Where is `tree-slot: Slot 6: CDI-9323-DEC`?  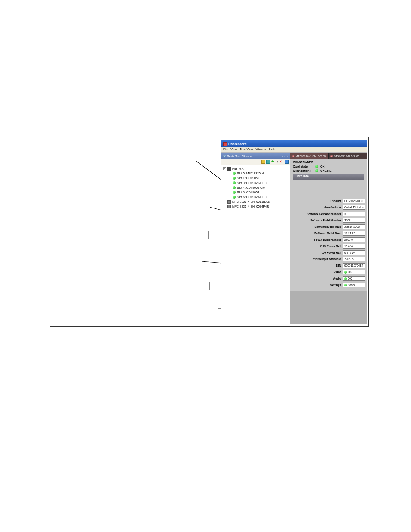 tree-slot: Slot 6: CDI-9323-DEC is located at coordinates (256, 197).